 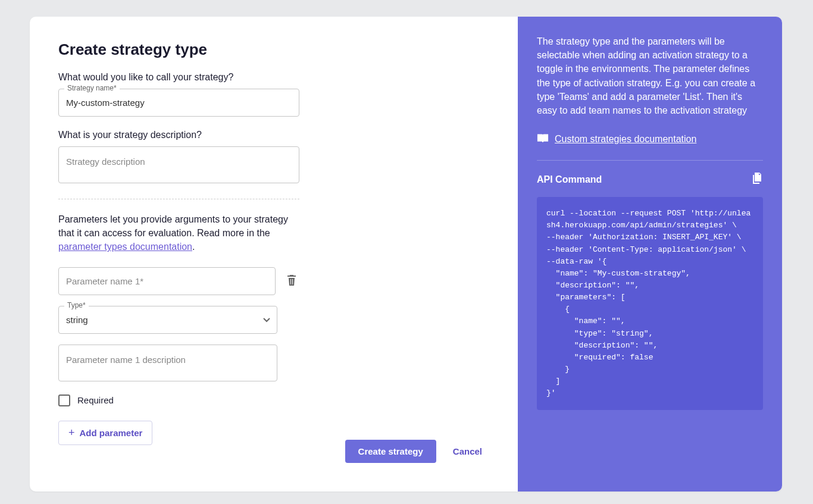 What do you see at coordinates (179, 102) in the screenshot?
I see `strategy-name-input` at bounding box center [179, 102].